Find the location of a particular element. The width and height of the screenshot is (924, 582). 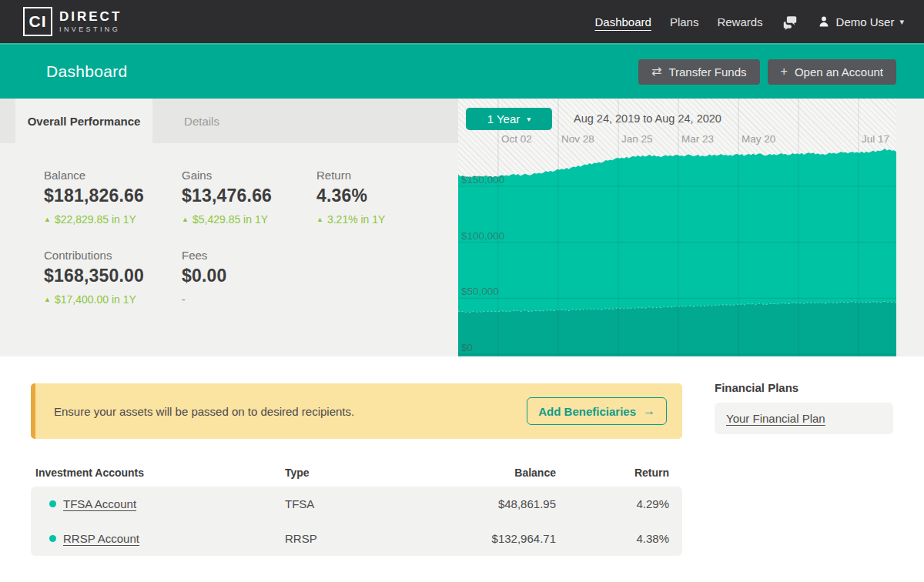

brand-name-investing: INVESTING is located at coordinates (91, 29).